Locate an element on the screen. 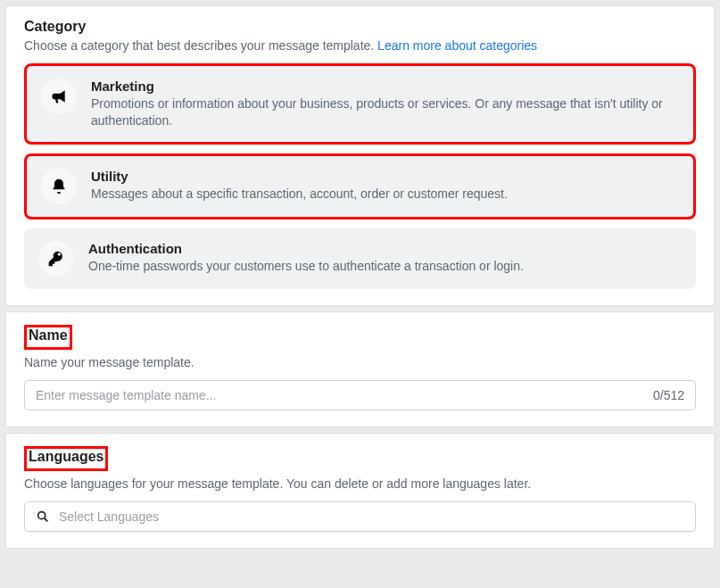 This screenshot has width=720, height=588. name-title: Name is located at coordinates (48, 335).